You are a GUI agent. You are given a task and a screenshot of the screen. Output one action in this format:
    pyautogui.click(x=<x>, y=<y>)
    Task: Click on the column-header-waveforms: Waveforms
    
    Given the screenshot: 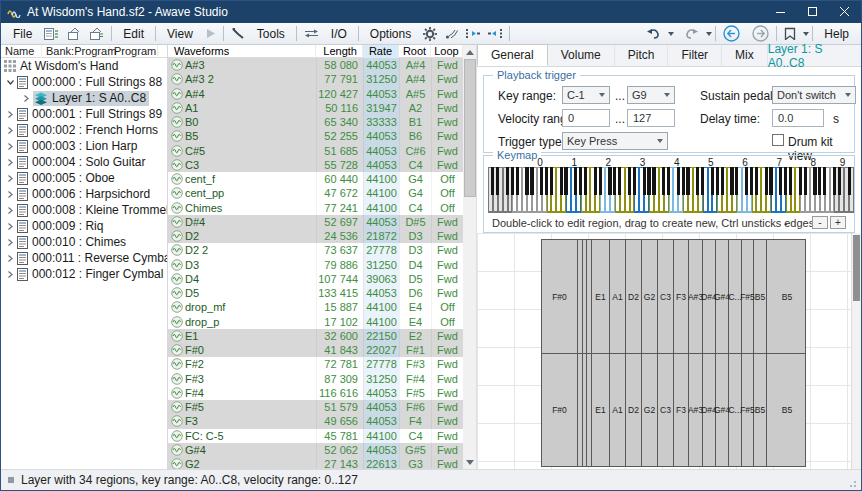 What is the action you would take?
    pyautogui.click(x=242, y=52)
    